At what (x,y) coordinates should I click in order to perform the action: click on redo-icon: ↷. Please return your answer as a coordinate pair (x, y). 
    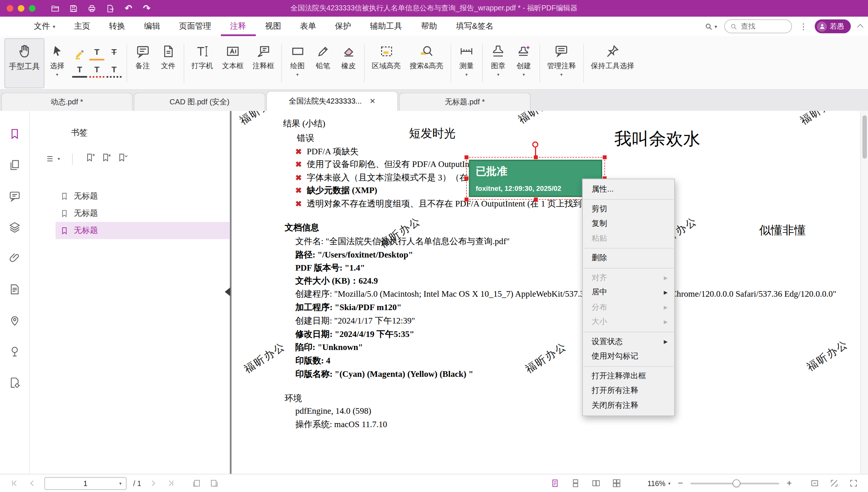
    Looking at the image, I should click on (147, 8).